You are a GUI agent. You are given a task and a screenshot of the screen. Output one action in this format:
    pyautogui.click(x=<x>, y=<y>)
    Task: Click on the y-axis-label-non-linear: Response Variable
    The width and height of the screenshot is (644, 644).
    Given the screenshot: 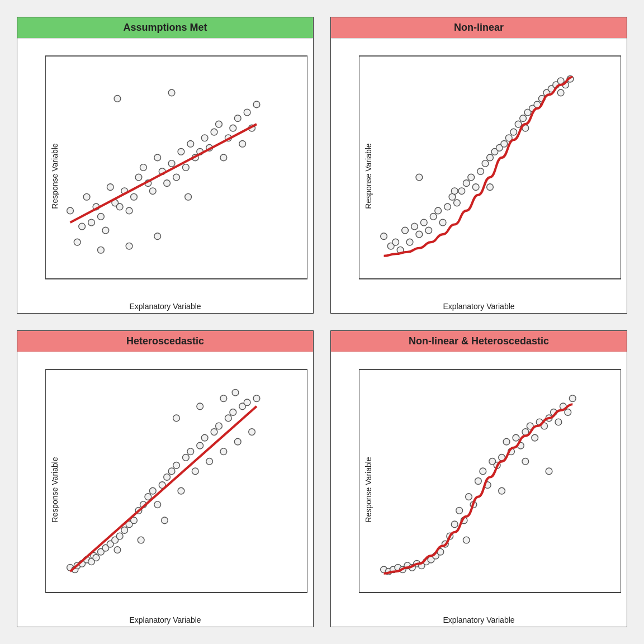 What is the action you would take?
    pyautogui.click(x=368, y=176)
    